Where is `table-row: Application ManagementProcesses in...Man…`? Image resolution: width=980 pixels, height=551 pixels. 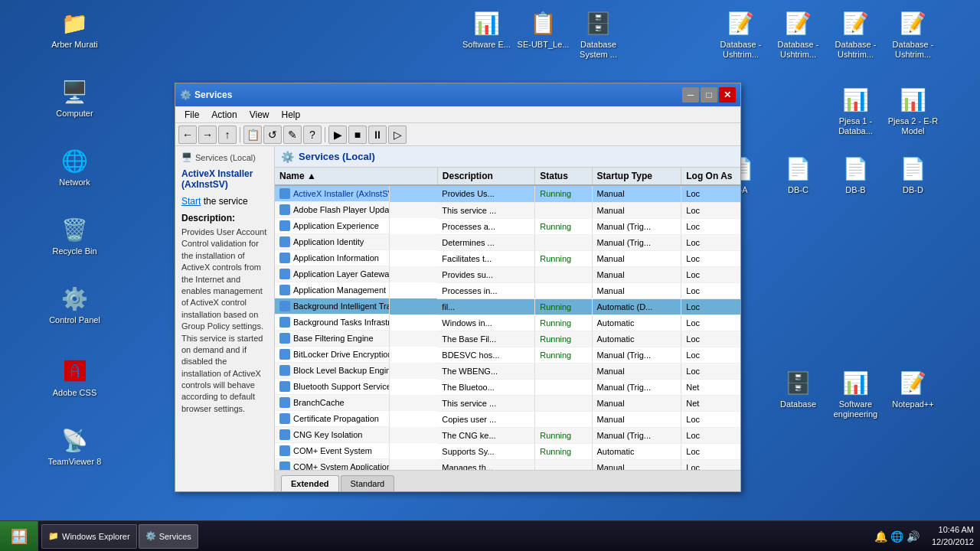
table-row: Application ManagementProcesses in...Man… is located at coordinates (508, 291).